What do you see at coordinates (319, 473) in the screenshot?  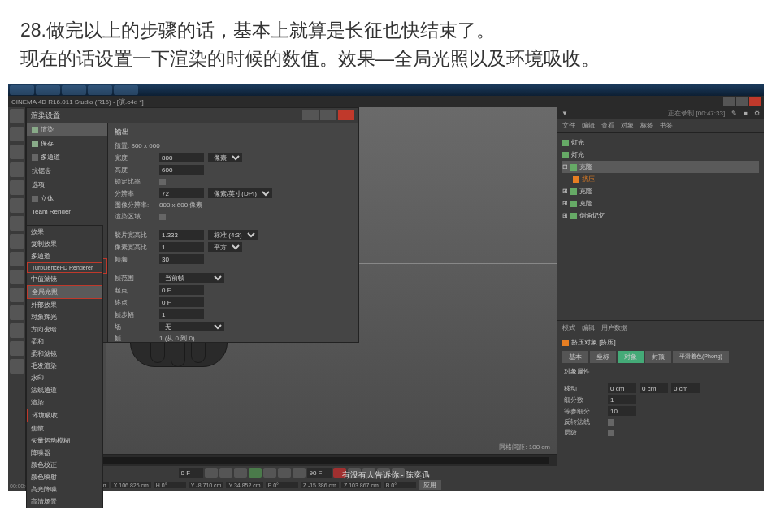 I see `frame-end-input` at bounding box center [319, 473].